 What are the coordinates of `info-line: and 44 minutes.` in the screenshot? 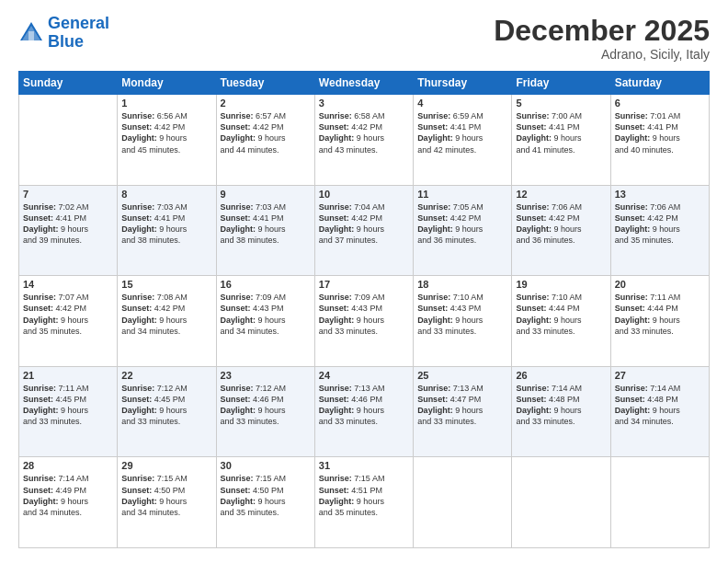 It's located at (266, 150).